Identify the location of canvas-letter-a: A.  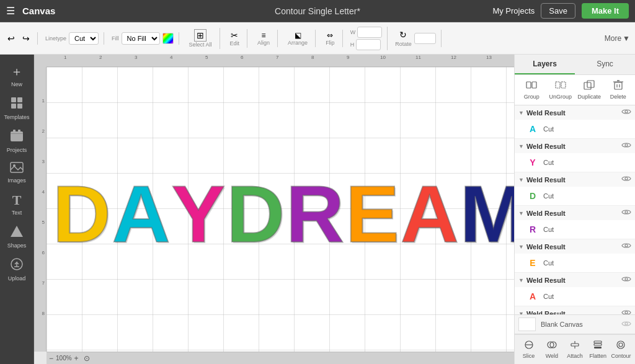
(430, 213).